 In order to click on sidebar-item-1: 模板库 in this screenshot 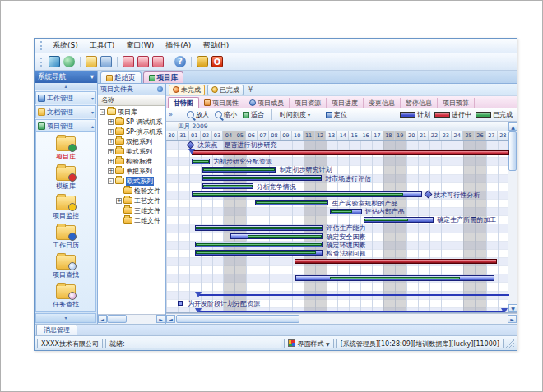, I will do `click(66, 178)`.